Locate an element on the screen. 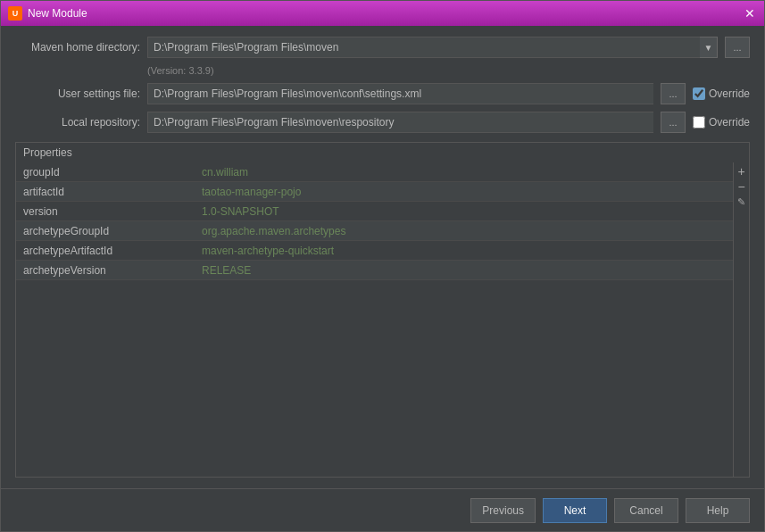 This screenshot has height=532, width=765. next-button: Next is located at coordinates (575, 511).